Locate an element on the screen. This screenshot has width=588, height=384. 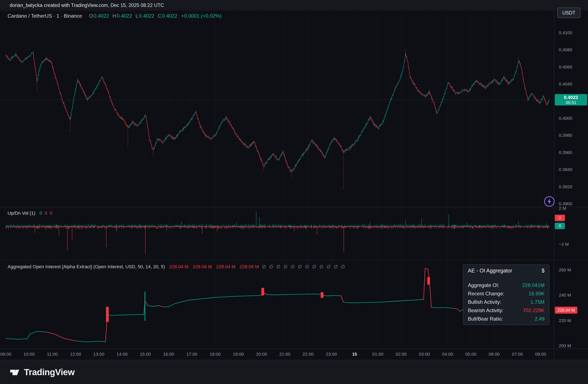
oi-tooltip-currency: $ is located at coordinates (543, 271).